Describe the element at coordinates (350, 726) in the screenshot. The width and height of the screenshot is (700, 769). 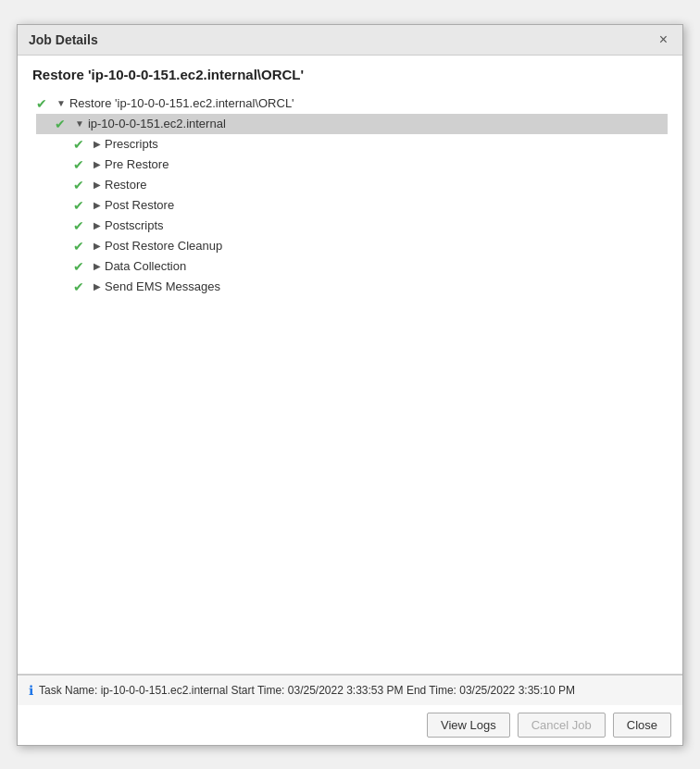
I see `dialog-footer: View Logs Cancel Job Close` at that location.